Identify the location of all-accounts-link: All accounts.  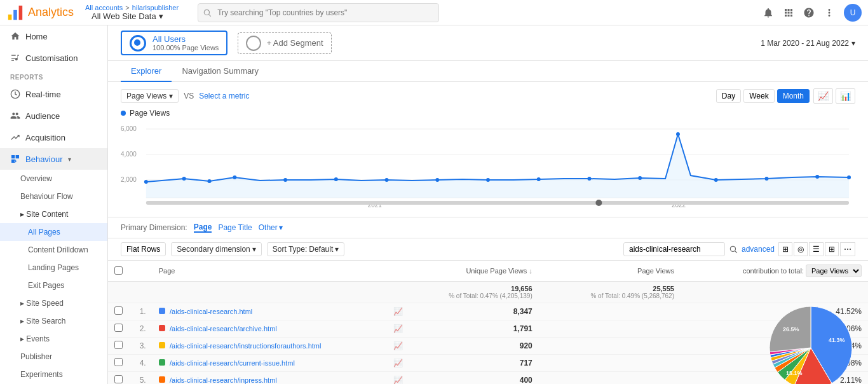
(104, 8).